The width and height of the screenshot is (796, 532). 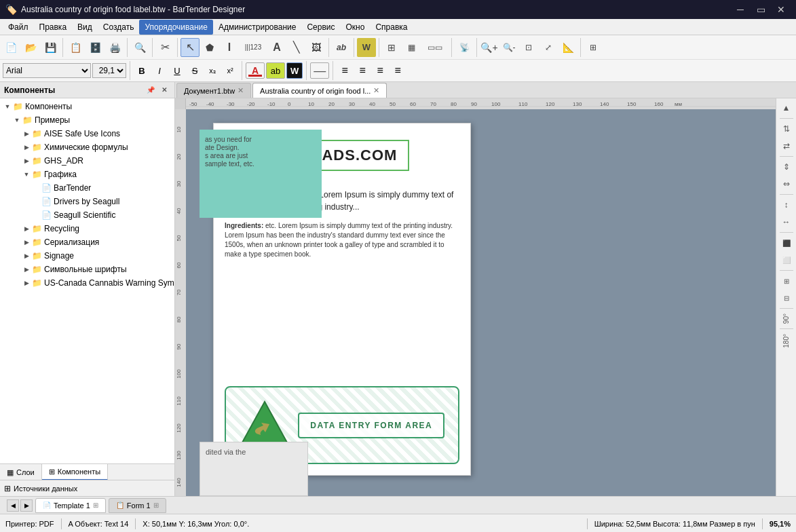 What do you see at coordinates (87, 147) in the screenshot?
I see `tree-chemical: ▶ 📁 Химические формулы` at bounding box center [87, 147].